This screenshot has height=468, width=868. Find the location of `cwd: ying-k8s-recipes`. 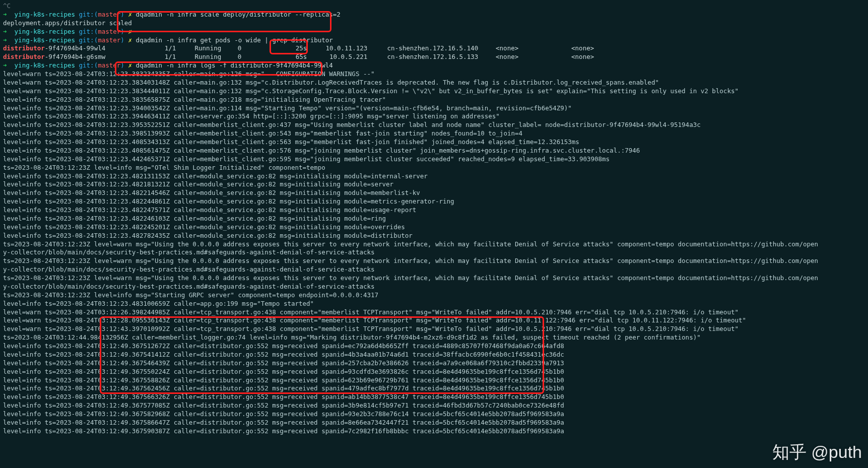

cwd: ying-k8s-recipes is located at coordinates (45, 14).